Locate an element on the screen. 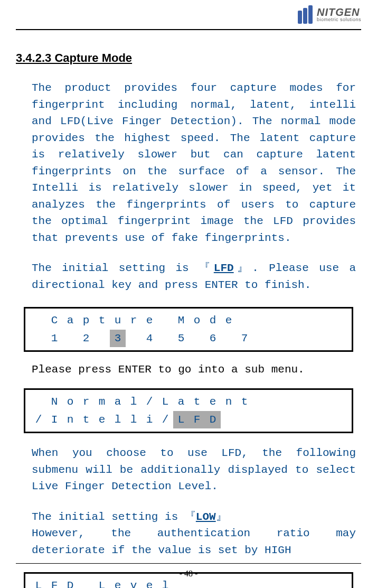  para2-emph: LFD is located at coordinates (224, 268).